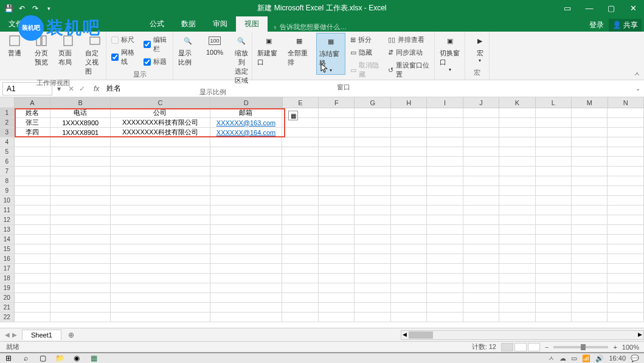 Image resolution: width=644 pixels, height=363 pixels. I want to click on wifi-icon: 📶, so click(586, 359).